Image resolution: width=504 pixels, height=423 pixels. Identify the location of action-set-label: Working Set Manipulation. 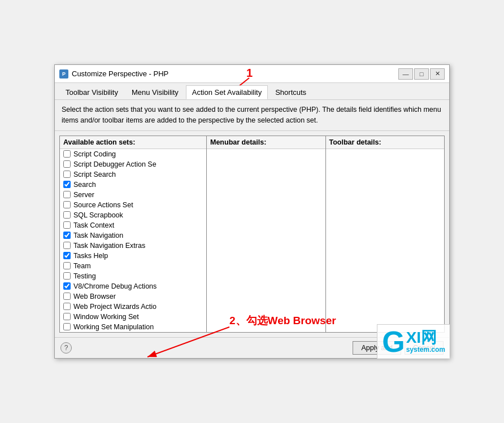
(114, 327).